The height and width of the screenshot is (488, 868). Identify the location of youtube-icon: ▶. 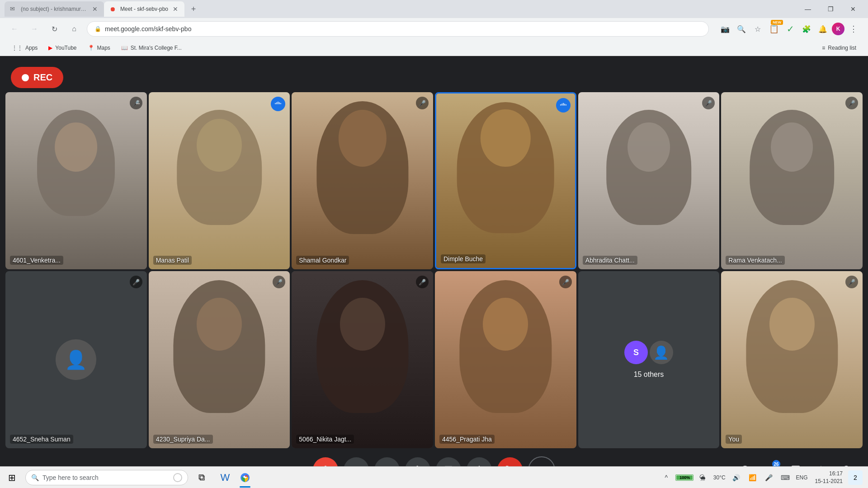
(51, 48).